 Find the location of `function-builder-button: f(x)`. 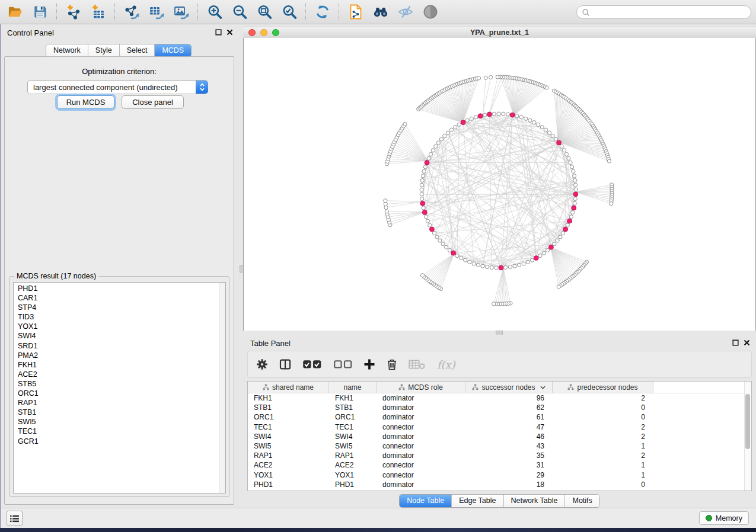

function-builder-button: f(x) is located at coordinates (446, 364).